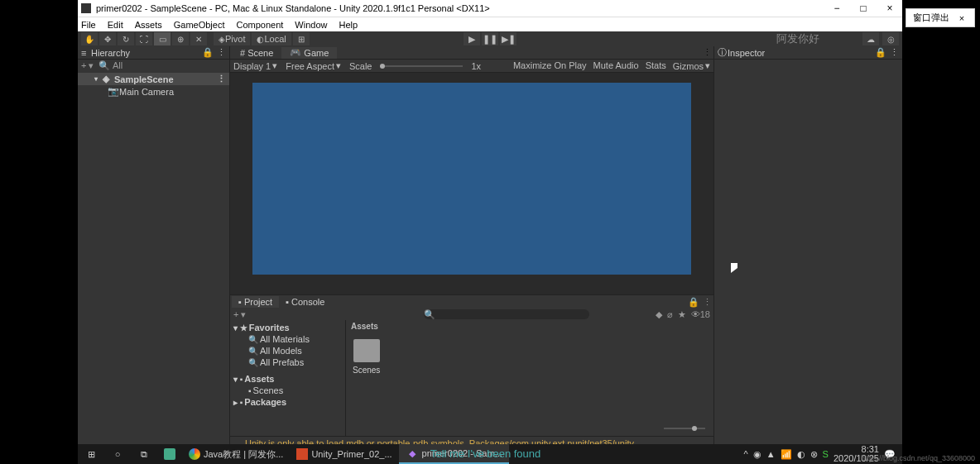 Image resolution: width=980 pixels, height=464 pixels. Describe the element at coordinates (162, 39) in the screenshot. I see `rect-tool: ▭` at that location.